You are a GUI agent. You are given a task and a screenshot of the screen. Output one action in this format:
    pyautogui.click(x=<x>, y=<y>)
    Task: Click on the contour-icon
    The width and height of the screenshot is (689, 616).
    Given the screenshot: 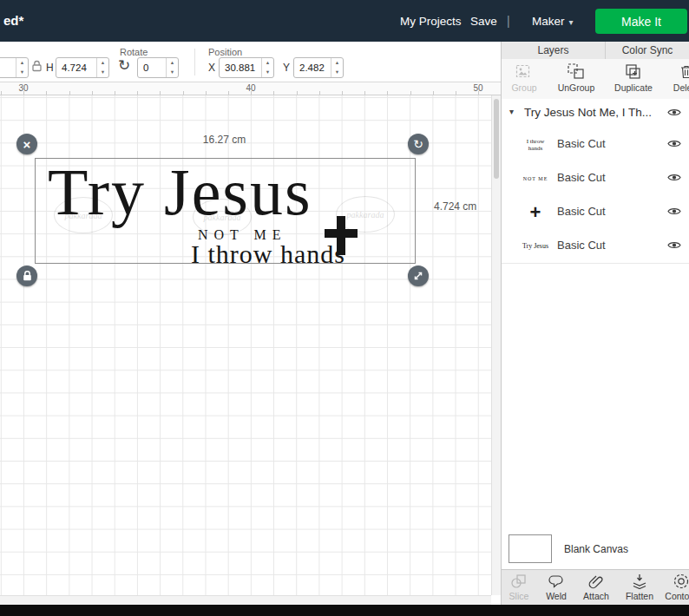 What is the action you would take?
    pyautogui.click(x=680, y=581)
    